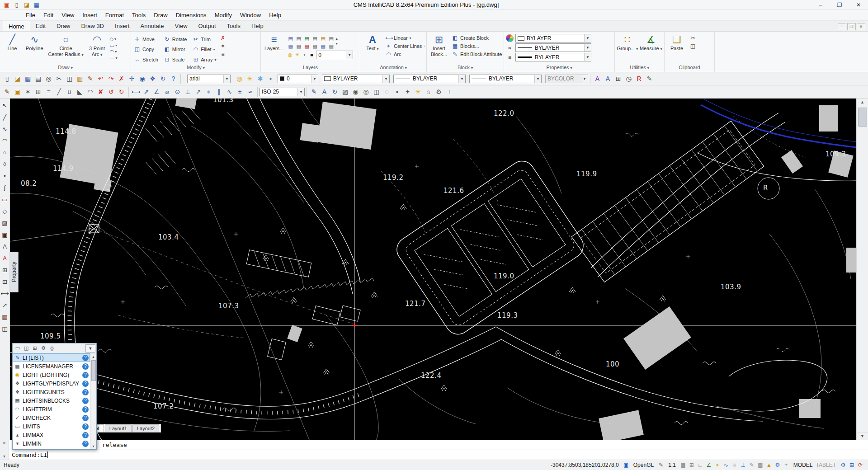 The width and height of the screenshot is (868, 470). Describe the element at coordinates (122, 26) in the screenshot. I see `ribbon-tab-insert: Insert` at that location.